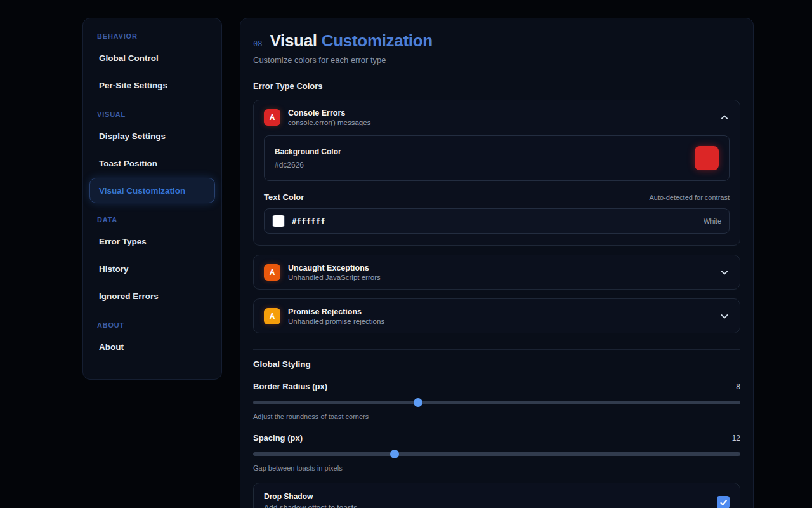  I want to click on spacing-slider, so click(497, 454).